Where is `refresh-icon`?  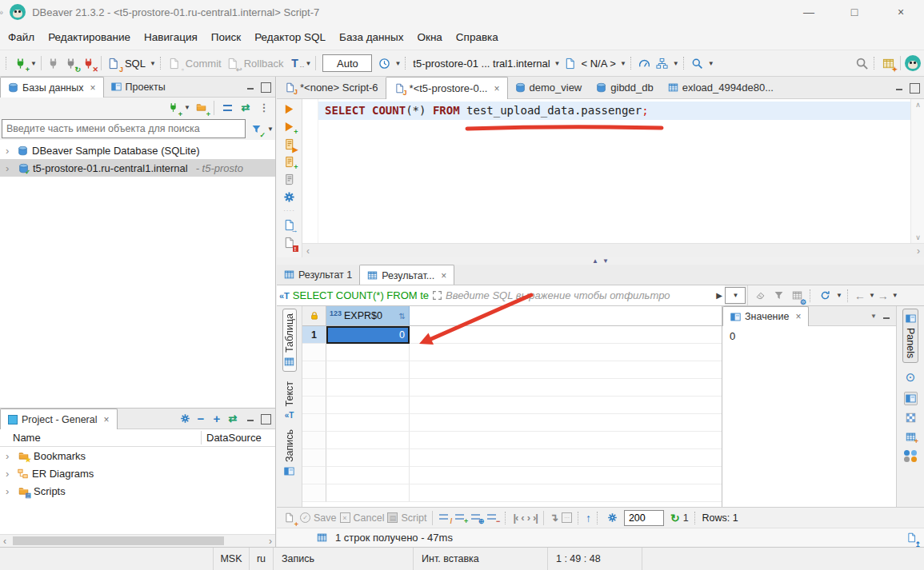
refresh-icon is located at coordinates (825, 296).